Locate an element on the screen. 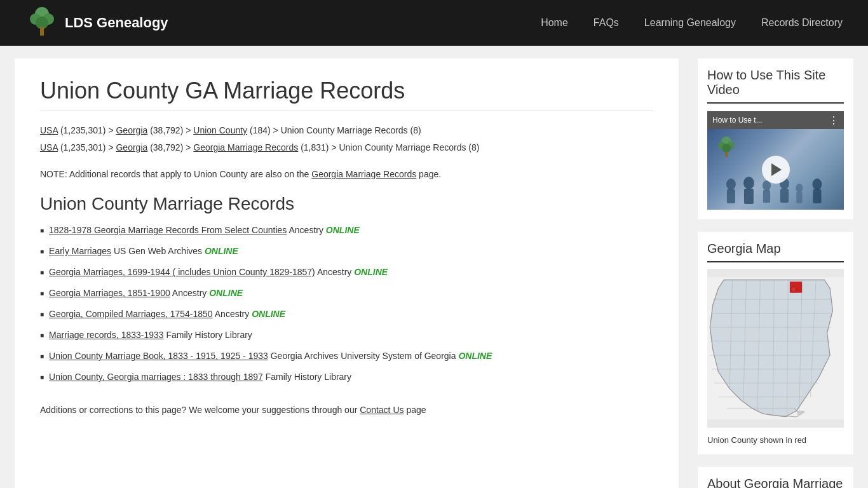 The height and width of the screenshot is (488, 868). site-header: LDS Genealogy Home FAQs Learning Genealo… is located at coordinates (434, 23).